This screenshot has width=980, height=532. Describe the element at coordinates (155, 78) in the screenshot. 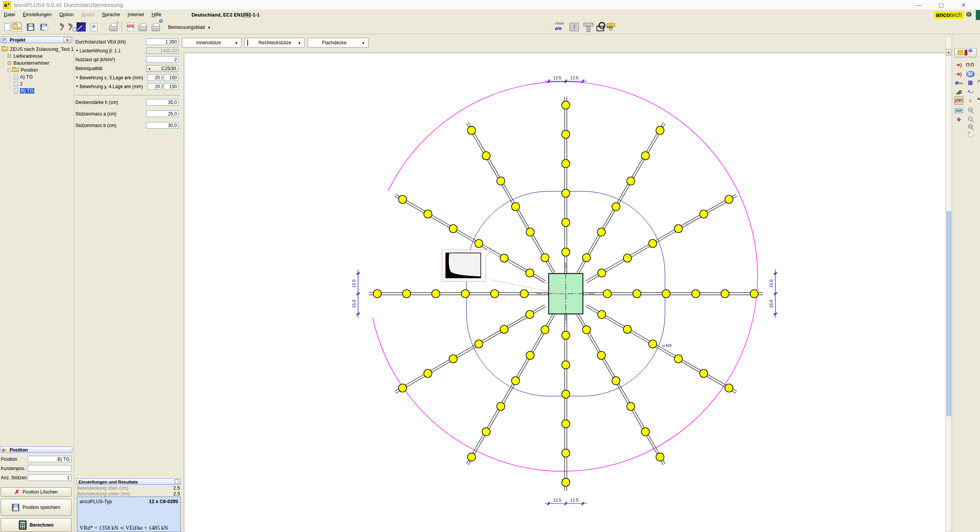

I see `form-input-4-dia: 20` at that location.